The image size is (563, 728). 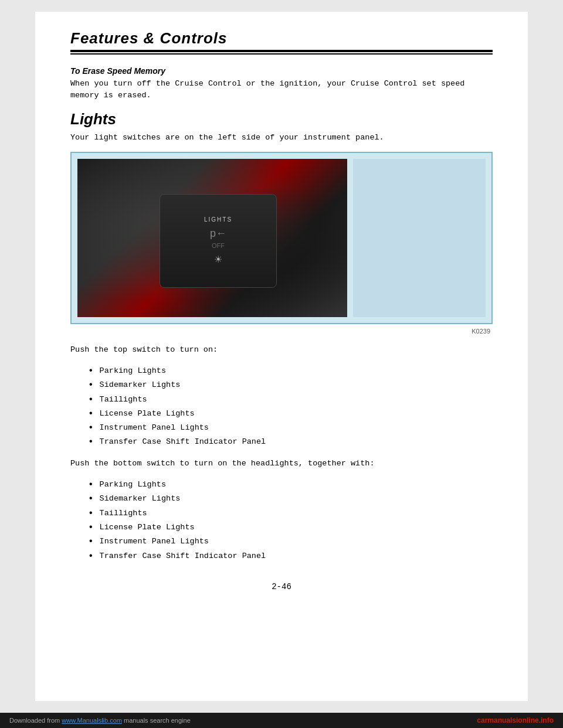 I want to click on bottom-switch-section: Push the bottom switch to turn on the he…, so click(x=282, y=511).